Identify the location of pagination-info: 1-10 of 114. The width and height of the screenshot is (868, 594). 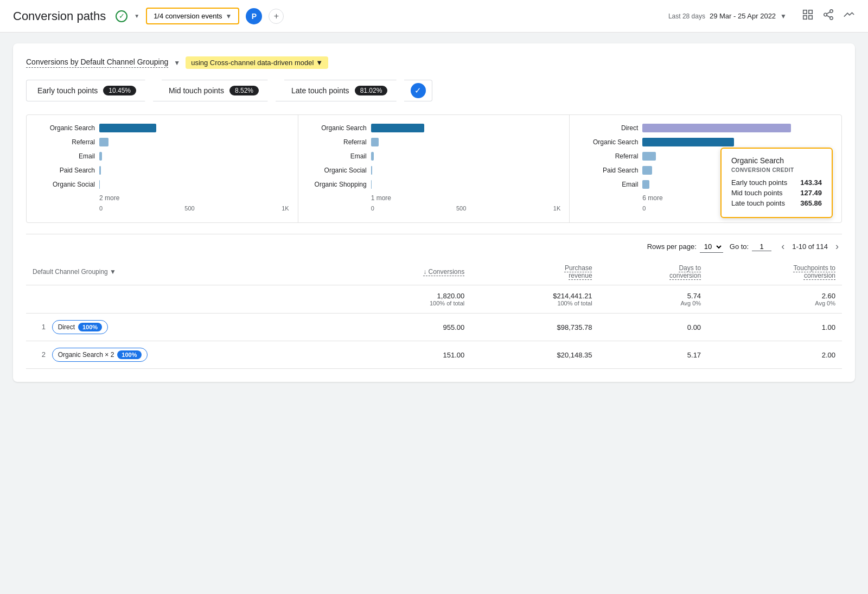
(810, 246).